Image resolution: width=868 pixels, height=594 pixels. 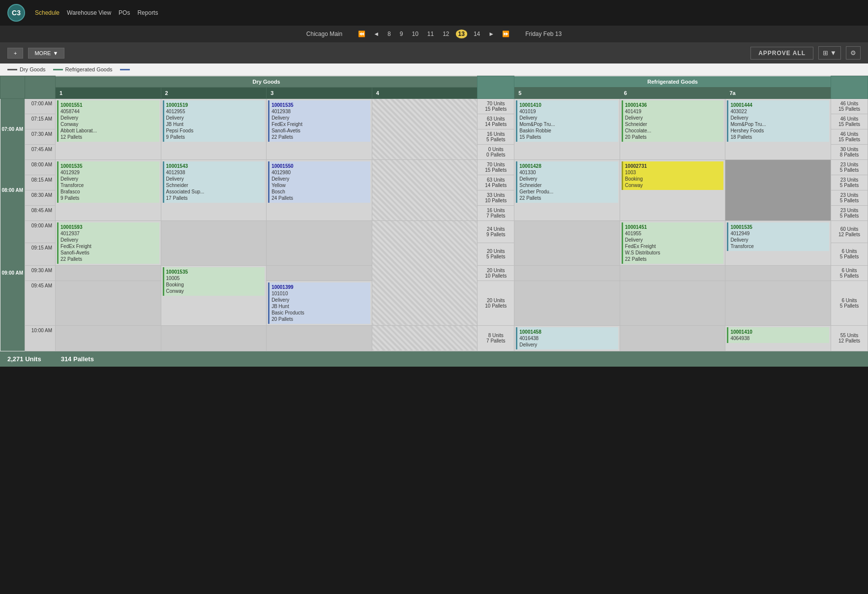 What do you see at coordinates (477, 34) in the screenshot?
I see `date-14: 14` at bounding box center [477, 34].